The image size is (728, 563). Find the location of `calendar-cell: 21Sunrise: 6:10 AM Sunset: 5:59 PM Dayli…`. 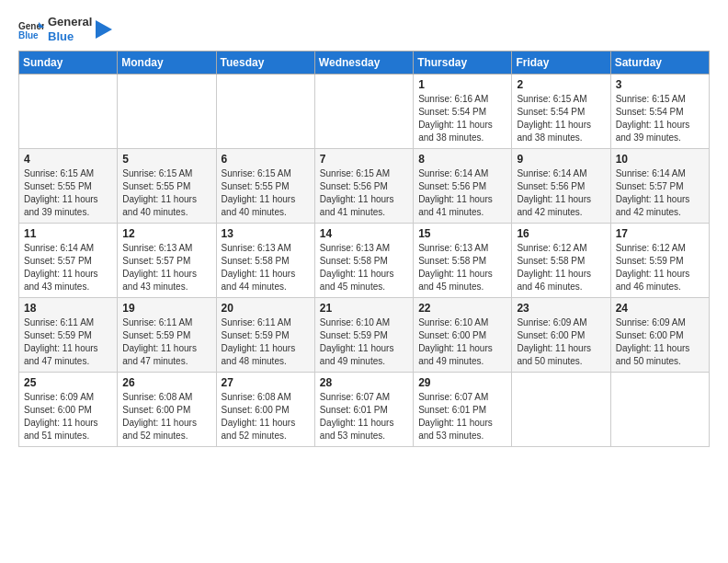

calendar-cell: 21Sunrise: 6:10 AM Sunset: 5:59 PM Dayli… is located at coordinates (364, 335).